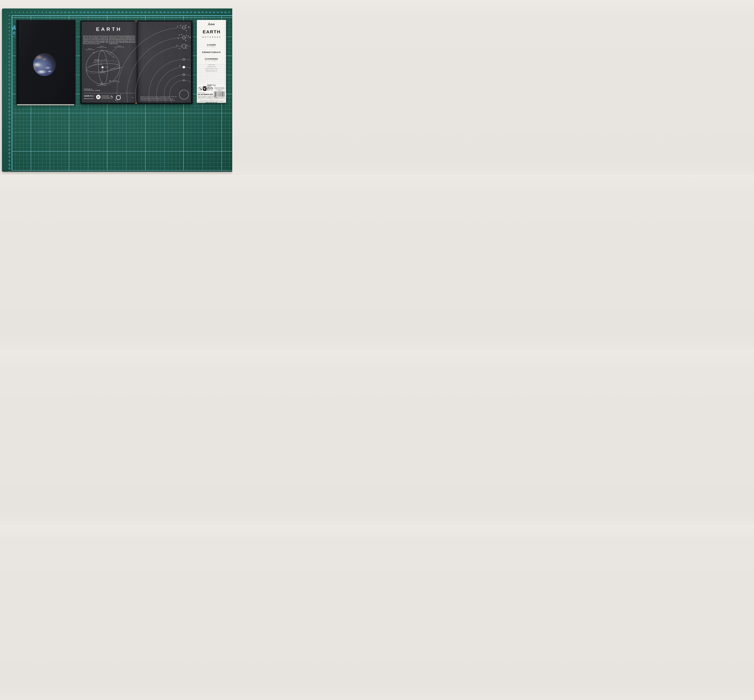  Describe the element at coordinates (160, 70) in the screenshot. I see `orbit-path` at that location.